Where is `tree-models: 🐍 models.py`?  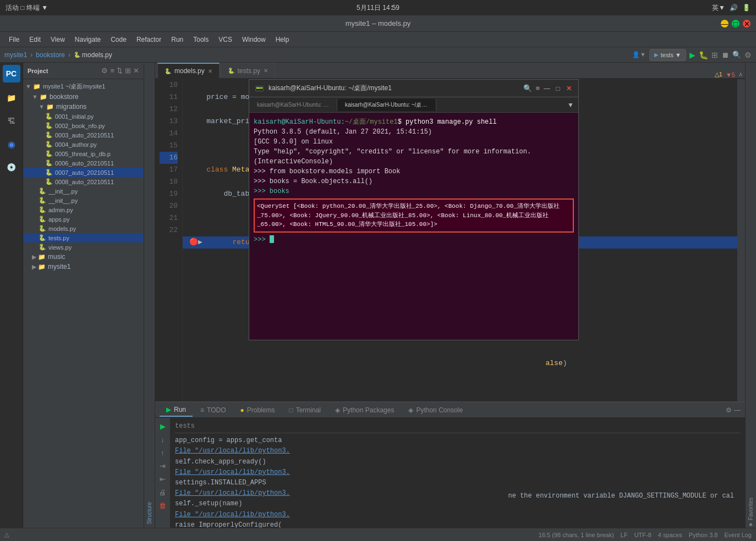
tree-models: 🐍 models.py is located at coordinates (84, 229).